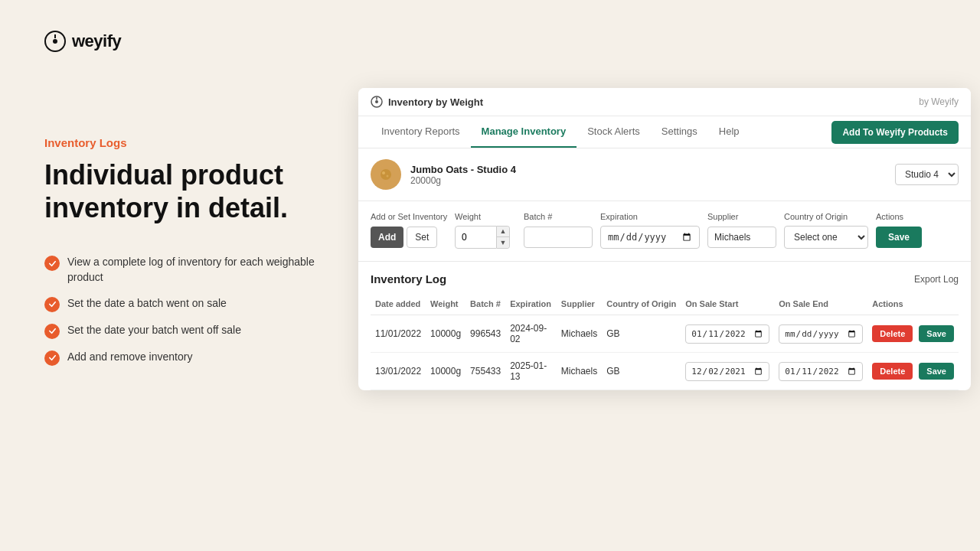 The width and height of the screenshot is (980, 551). I want to click on cell-date-added: 13/01/2022, so click(398, 372).